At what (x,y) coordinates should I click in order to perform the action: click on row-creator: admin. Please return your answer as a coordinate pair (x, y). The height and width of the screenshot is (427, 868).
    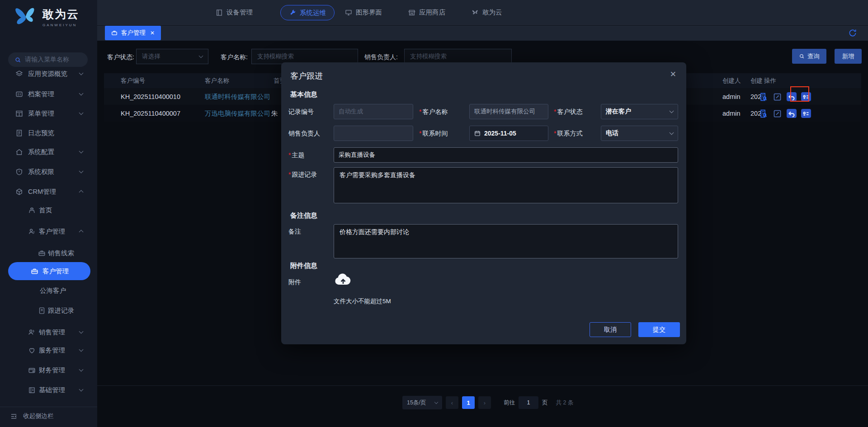
    Looking at the image, I should click on (731, 97).